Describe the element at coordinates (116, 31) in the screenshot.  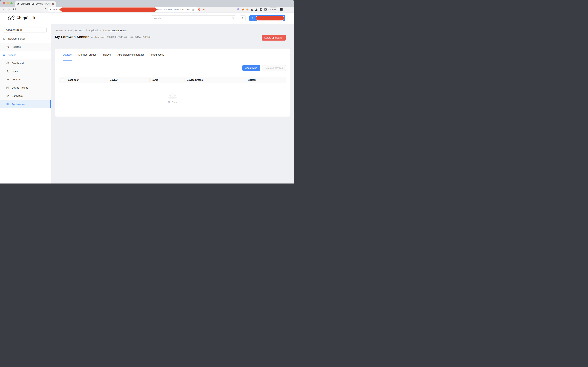
I see `breadcrumb-current: My Lorawan Sensor` at that location.